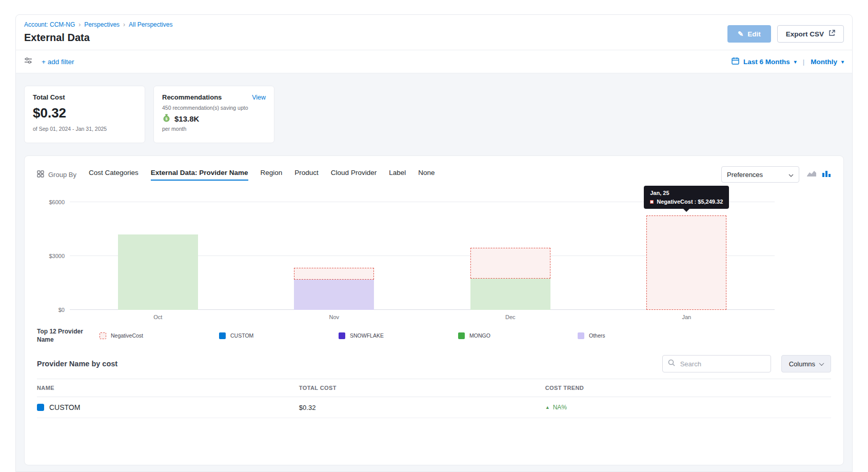 The image size is (868, 472). Describe the element at coordinates (812, 174) in the screenshot. I see `area-chart-icon` at that location.